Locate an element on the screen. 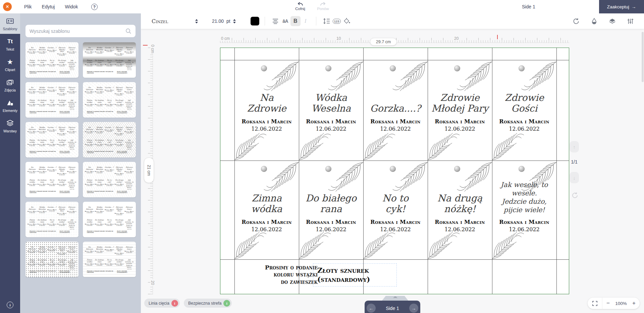 The height and width of the screenshot is (313, 644). label-cell: Jak wesele, to wesele. Jedzcie dużo, pij… is located at coordinates (524, 210).